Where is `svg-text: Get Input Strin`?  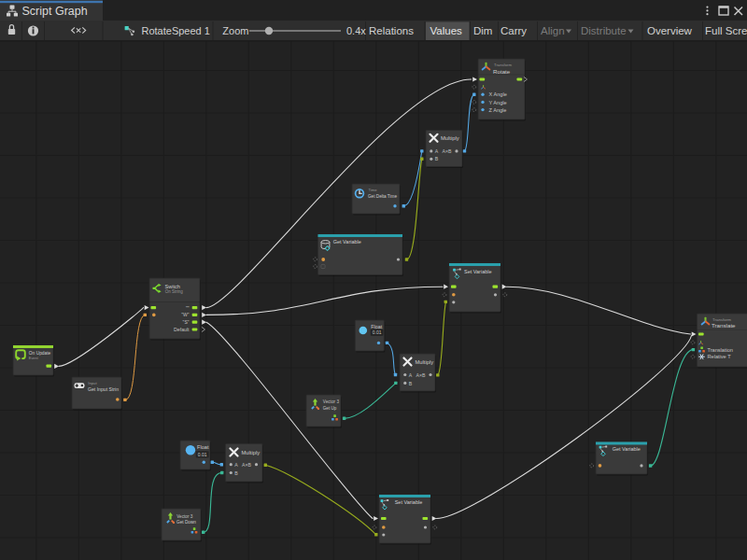 svg-text: Get Input Strin is located at coordinates (103, 389).